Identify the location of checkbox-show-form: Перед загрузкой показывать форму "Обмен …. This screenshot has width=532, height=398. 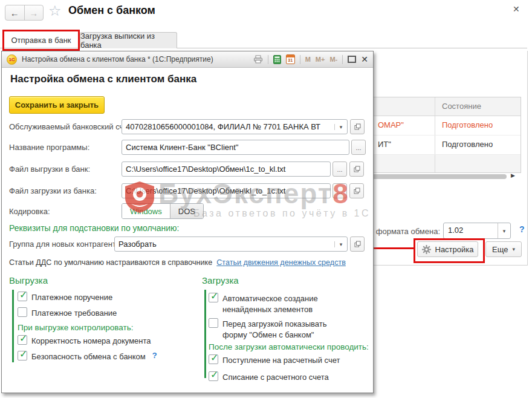
(277, 329).